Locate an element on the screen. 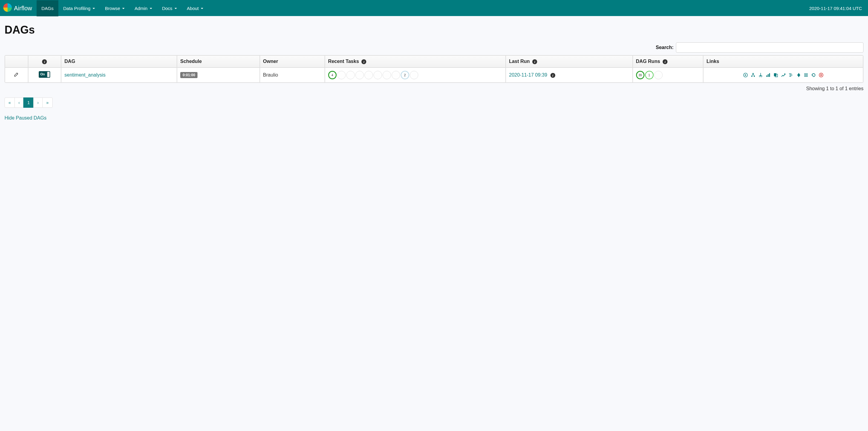 The width and height of the screenshot is (868, 431). run-circle-running: 1 is located at coordinates (649, 75).